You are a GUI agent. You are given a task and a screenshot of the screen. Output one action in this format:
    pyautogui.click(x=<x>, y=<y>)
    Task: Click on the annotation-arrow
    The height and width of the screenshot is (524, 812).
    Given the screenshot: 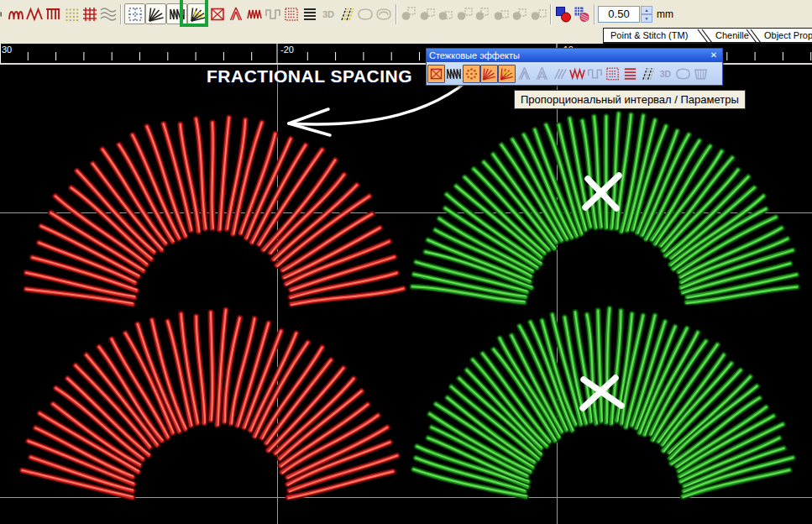 What is the action you would take?
    pyautogui.click(x=378, y=108)
    